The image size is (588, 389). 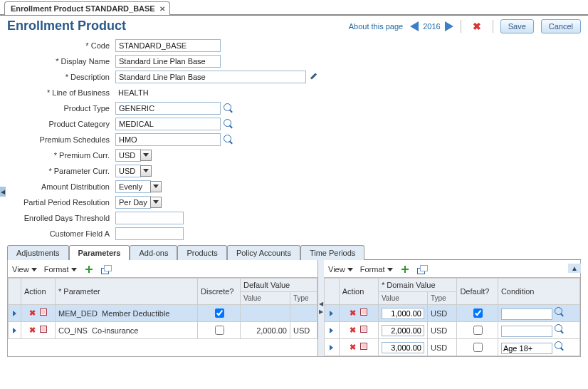 I want to click on parameter-cell: MEM_DED Member Deductible, so click(x=127, y=313).